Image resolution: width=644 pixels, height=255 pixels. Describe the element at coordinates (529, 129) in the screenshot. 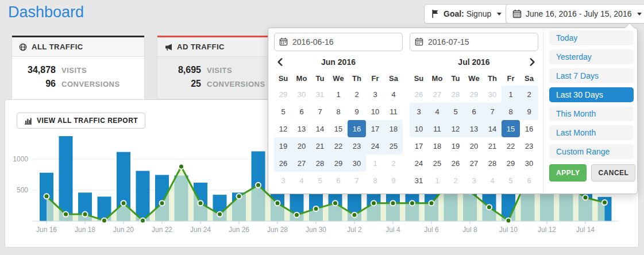

I see `calendar-day: 16` at that location.